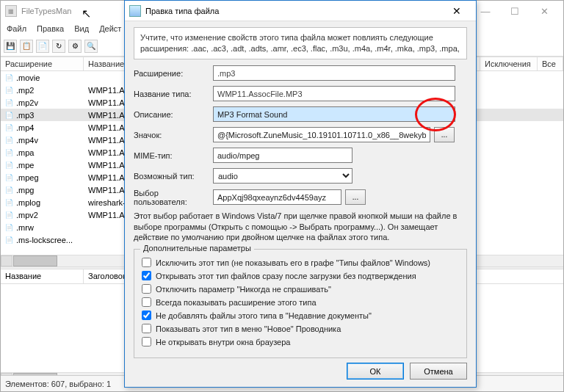 This screenshot has height=392, width=564. I want to click on ext-cell: .mpg, so click(25, 190).